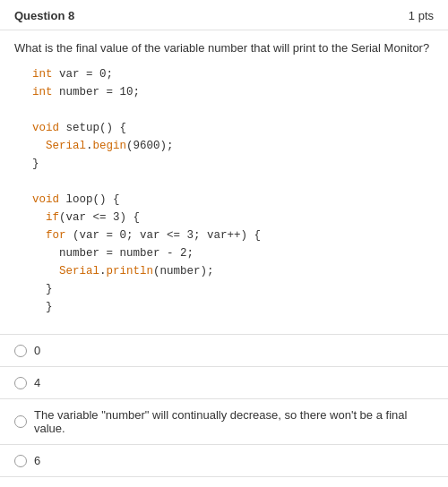 This screenshot has height=487, width=448. Describe the element at coordinates (226, 74) in the screenshot. I see `code-line-1: int var = 0;` at that location.